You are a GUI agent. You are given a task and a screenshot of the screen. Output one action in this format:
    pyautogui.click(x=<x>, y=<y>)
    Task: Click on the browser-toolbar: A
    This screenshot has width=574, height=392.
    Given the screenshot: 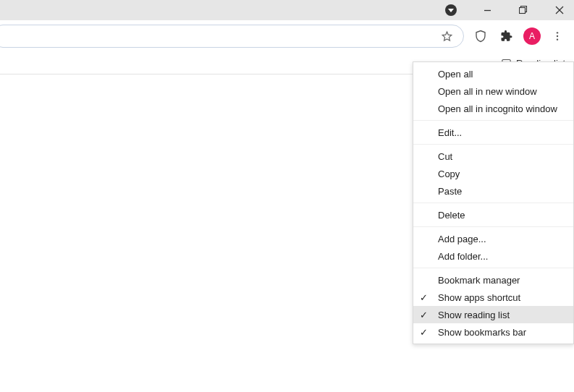 What is the action you would take?
    pyautogui.click(x=287, y=36)
    